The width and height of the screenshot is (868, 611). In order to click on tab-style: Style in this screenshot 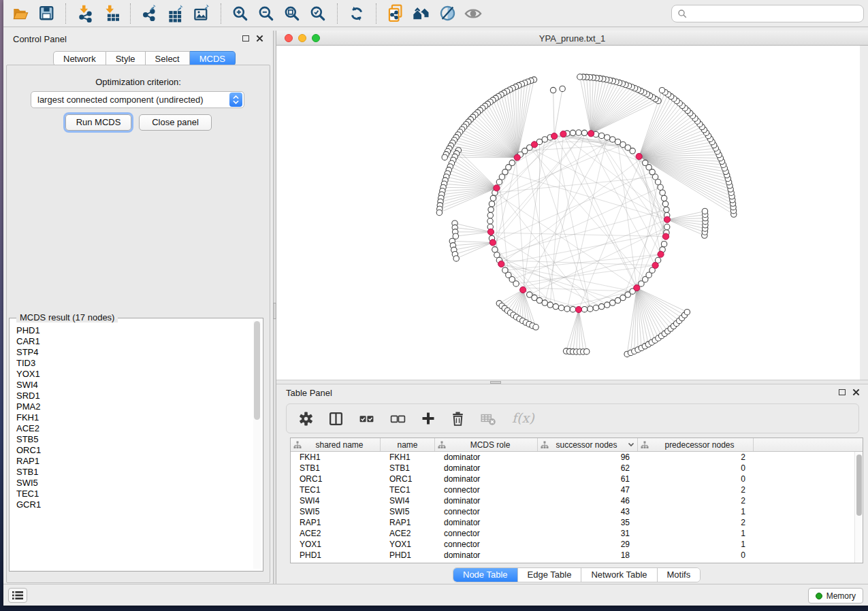, I will do `click(126, 59)`.